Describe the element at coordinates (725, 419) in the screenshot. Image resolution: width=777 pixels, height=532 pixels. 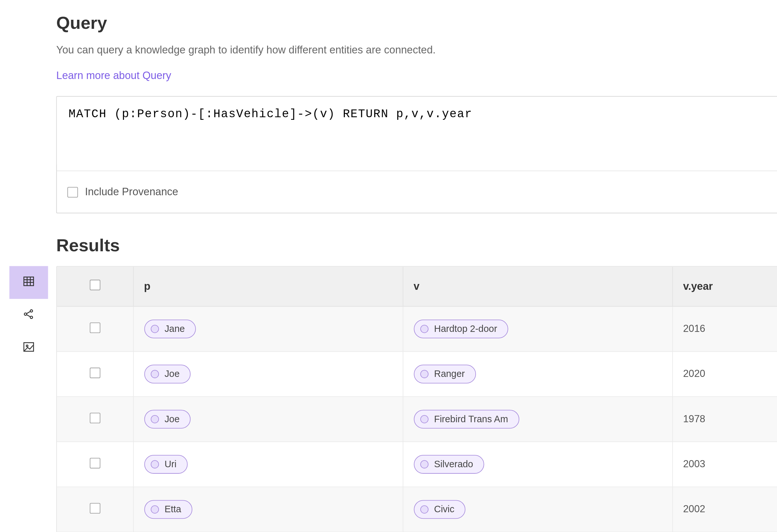
I see `cell-year: 1978` at that location.